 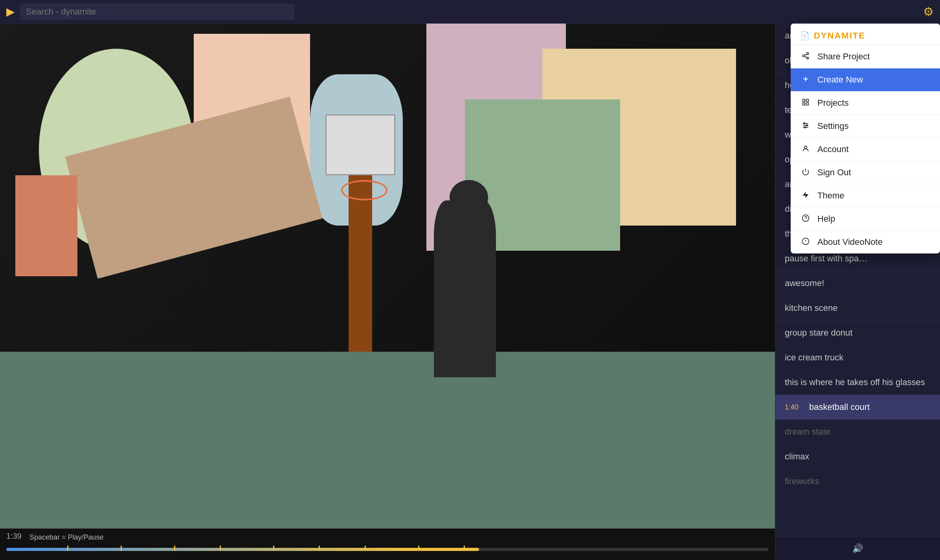 I want to click on dropdown-header: 📄 DYNAMITE, so click(x=865, y=35).